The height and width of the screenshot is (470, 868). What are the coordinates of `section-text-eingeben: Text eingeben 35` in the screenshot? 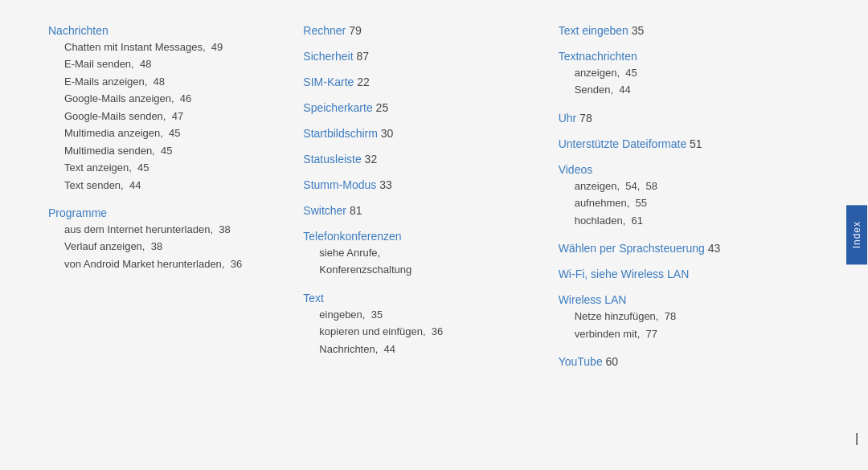 It's located at (678, 31).